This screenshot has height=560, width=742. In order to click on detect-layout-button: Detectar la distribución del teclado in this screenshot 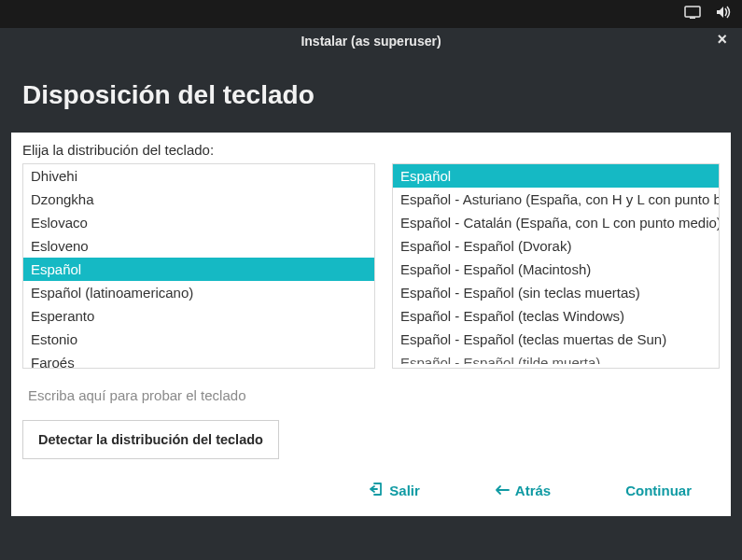, I will do `click(151, 440)`.